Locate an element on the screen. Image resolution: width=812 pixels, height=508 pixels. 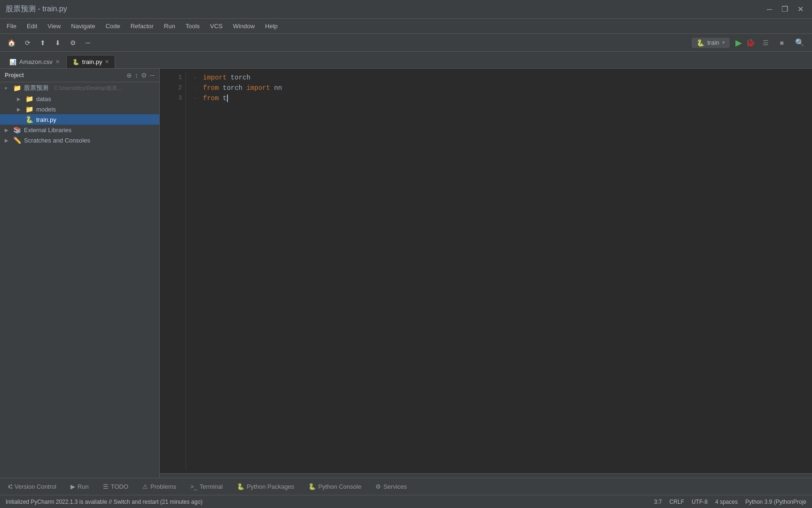
sidebar-tools: ⊕ ↕ ⚙ ─ is located at coordinates (141, 75).